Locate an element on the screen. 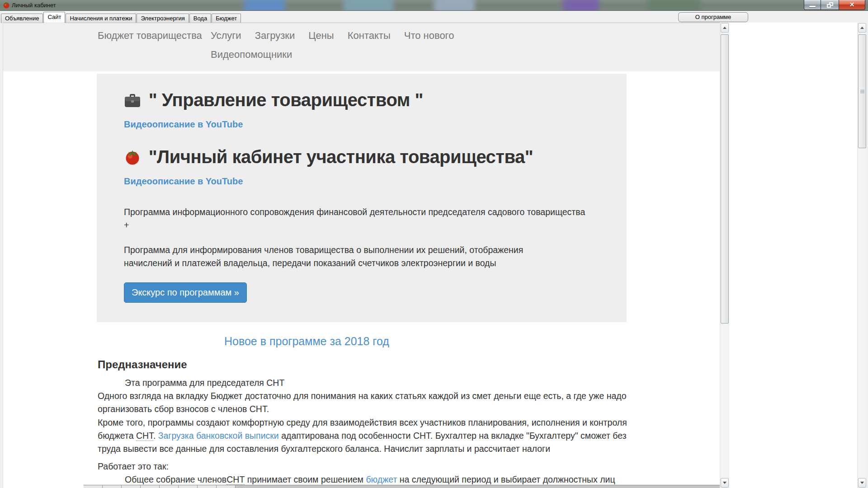  nav-brand-budget-tovarishestva: Бюджет товарищества is located at coordinates (150, 36).